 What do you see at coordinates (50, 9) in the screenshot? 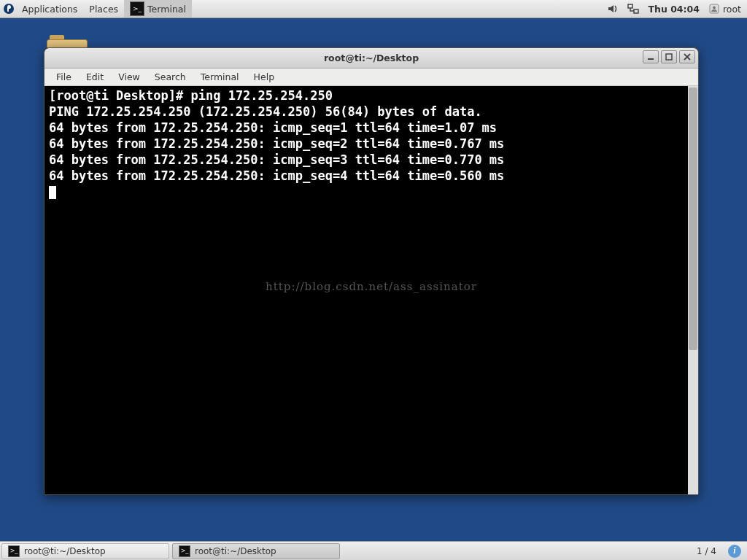
I see `menu-applications-label: Applications` at bounding box center [50, 9].